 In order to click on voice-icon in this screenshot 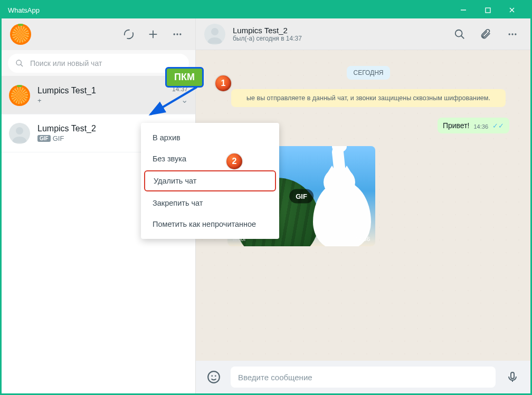, I will do `click(512, 377)`.